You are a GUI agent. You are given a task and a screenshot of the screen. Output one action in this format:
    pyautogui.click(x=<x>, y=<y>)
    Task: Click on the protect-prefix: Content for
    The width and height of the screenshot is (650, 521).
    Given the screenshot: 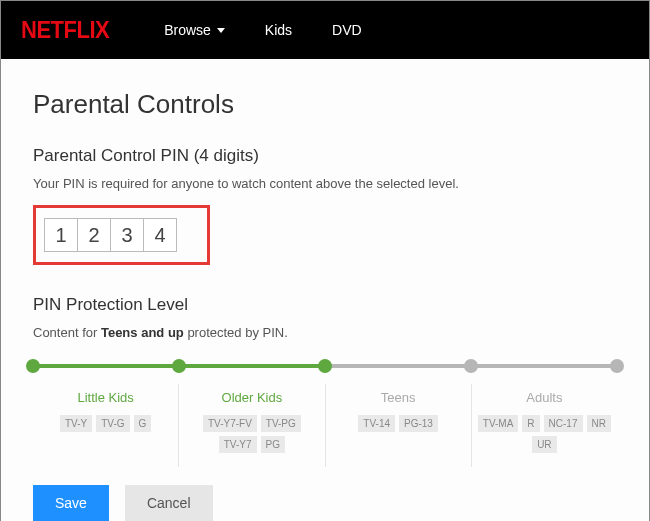 What is the action you would take?
    pyautogui.click(x=67, y=332)
    